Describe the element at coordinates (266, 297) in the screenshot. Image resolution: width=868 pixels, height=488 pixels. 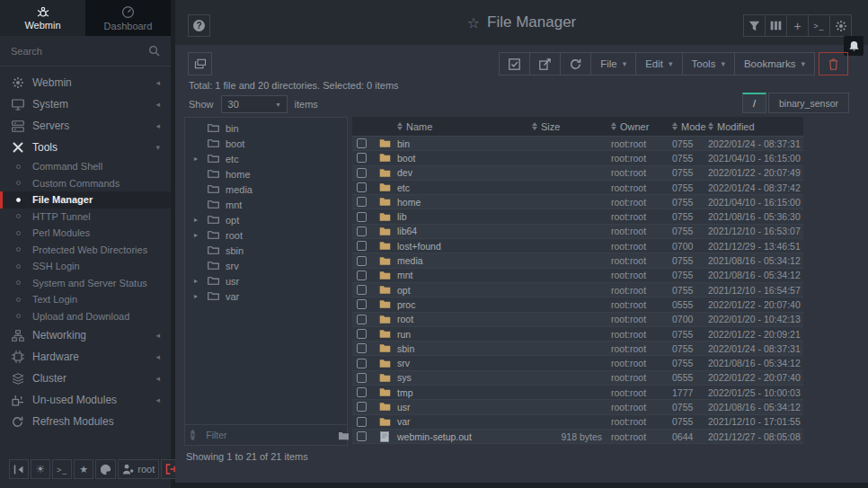
I see `tree-item-var: ▸var` at that location.